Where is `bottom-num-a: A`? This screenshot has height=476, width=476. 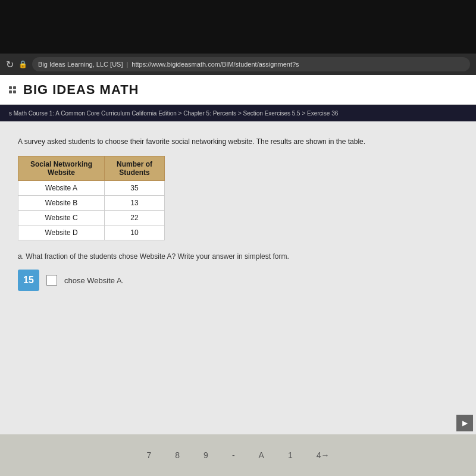
bottom-num-a: A is located at coordinates (262, 455).